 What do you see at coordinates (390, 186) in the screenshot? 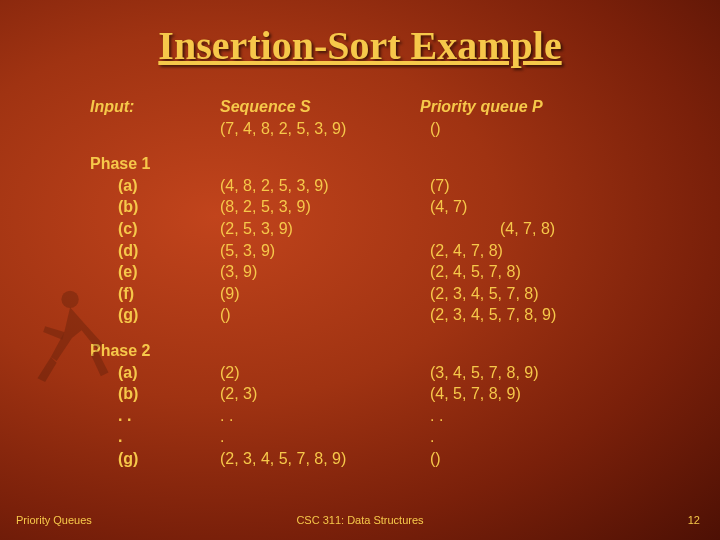
I see `phase1-row: (a) (4, 8, 2, 5, 3, 9) (7)` at bounding box center [390, 186].